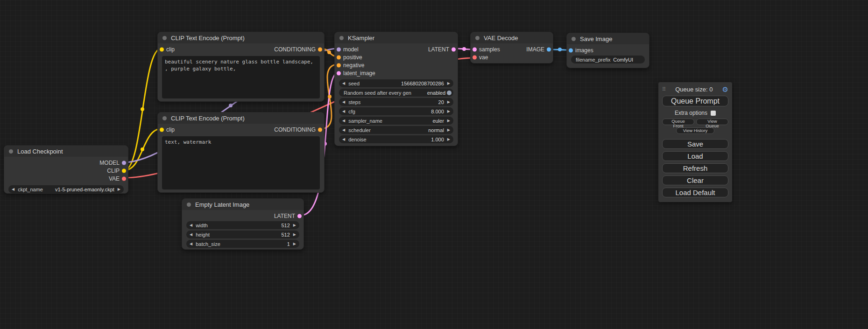  What do you see at coordinates (571, 50) in the screenshot?
I see `input-port-images` at bounding box center [571, 50].